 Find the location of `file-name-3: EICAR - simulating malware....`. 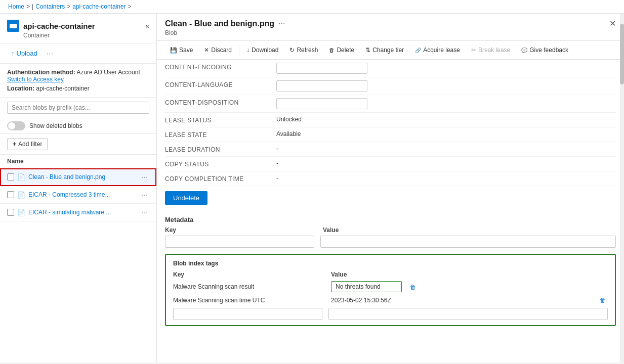

file-name-3: EICAR - simulating malware.... is located at coordinates (82, 212).